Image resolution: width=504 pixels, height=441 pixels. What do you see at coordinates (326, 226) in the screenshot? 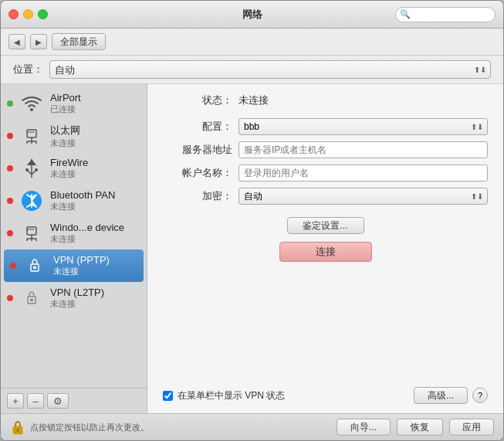
I see `advanced-settings-row: 鉴定设置...` at bounding box center [326, 226].